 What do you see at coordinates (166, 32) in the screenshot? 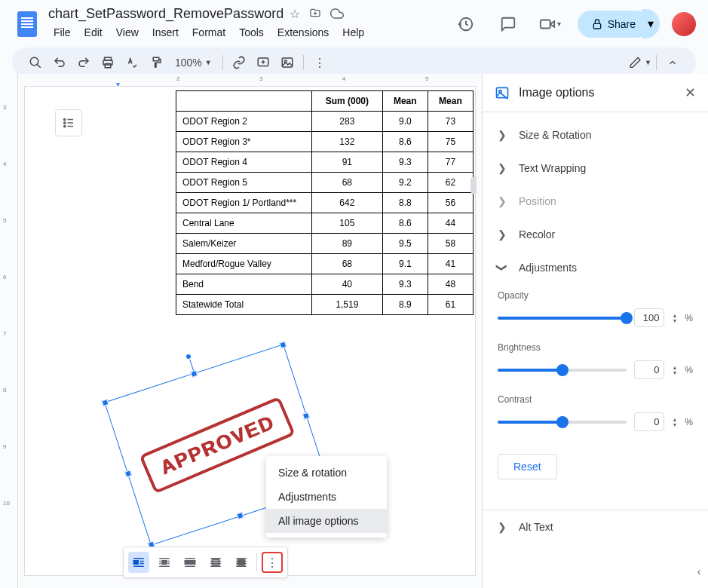
I see `menu-insert: Insert` at bounding box center [166, 32].